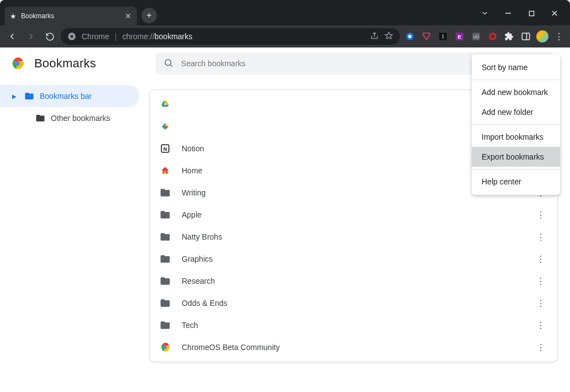 The image size is (570, 392). What do you see at coordinates (66, 96) in the screenshot?
I see `sidebar-item-label: Bookmarks bar` at bounding box center [66, 96].